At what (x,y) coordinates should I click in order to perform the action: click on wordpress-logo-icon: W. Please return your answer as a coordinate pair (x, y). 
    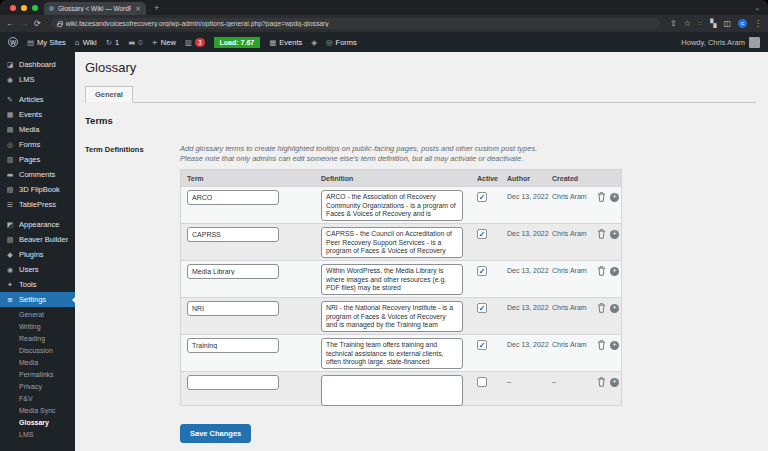
    Looking at the image, I should click on (13, 42).